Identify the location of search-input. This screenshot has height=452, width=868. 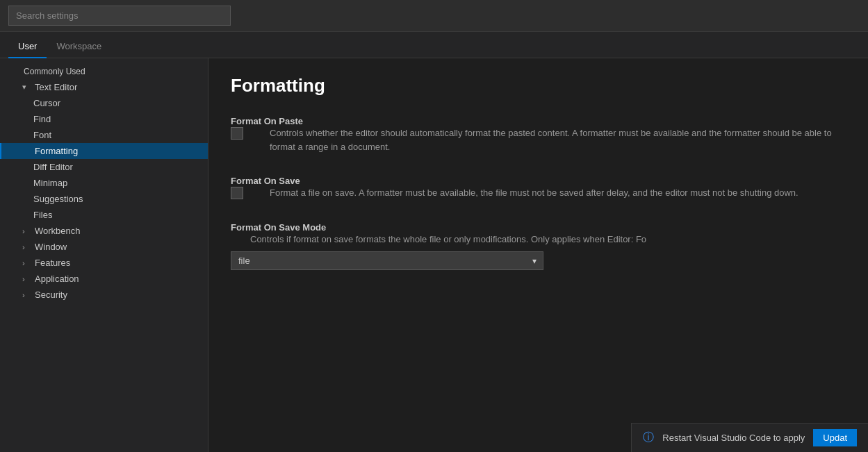
(120, 15).